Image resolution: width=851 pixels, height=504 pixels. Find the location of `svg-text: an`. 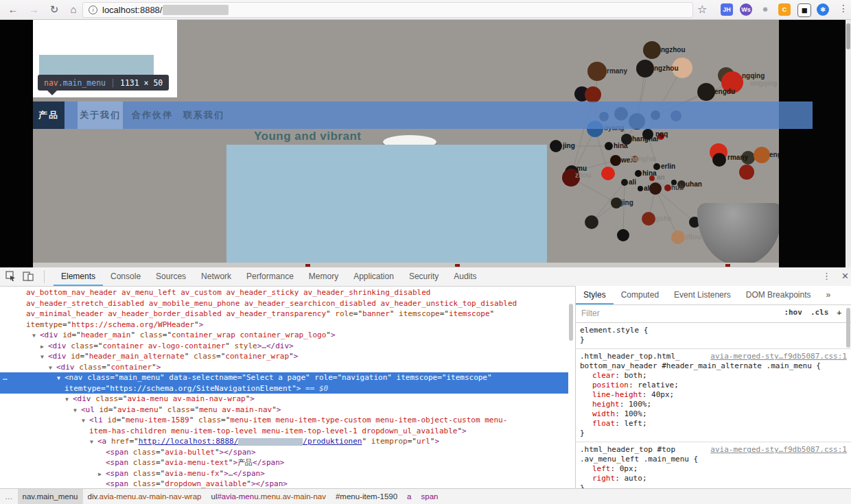

svg-text: an is located at coordinates (661, 177).